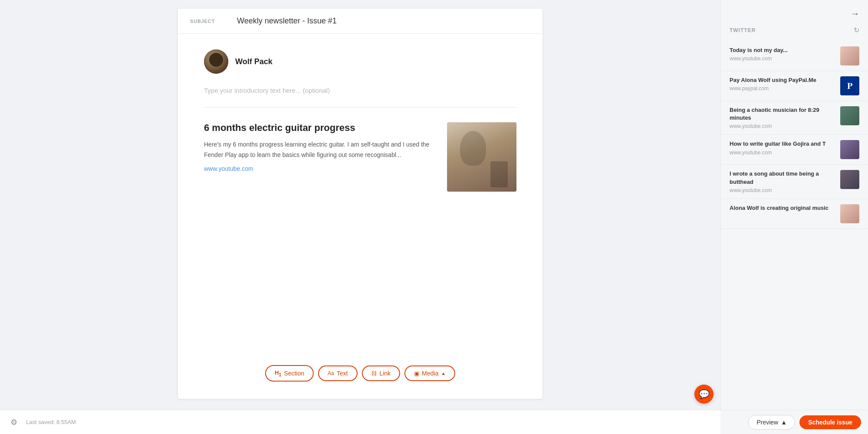 This screenshot has width=868, height=434. Describe the element at coordinates (229, 169) in the screenshot. I see `article-link: www.youtube.com` at that location.